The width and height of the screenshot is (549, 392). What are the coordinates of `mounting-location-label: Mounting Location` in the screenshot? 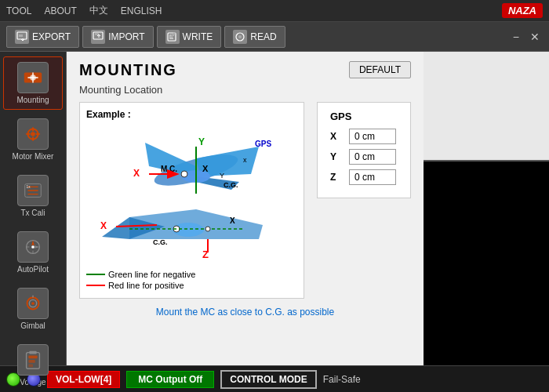 It's located at (245, 89).